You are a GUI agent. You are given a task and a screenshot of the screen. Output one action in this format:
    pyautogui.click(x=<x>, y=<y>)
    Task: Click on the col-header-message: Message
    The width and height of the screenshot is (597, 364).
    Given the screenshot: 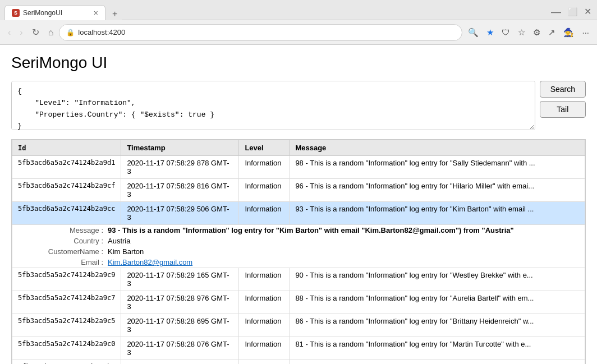 What is the action you would take?
    pyautogui.click(x=438, y=148)
    